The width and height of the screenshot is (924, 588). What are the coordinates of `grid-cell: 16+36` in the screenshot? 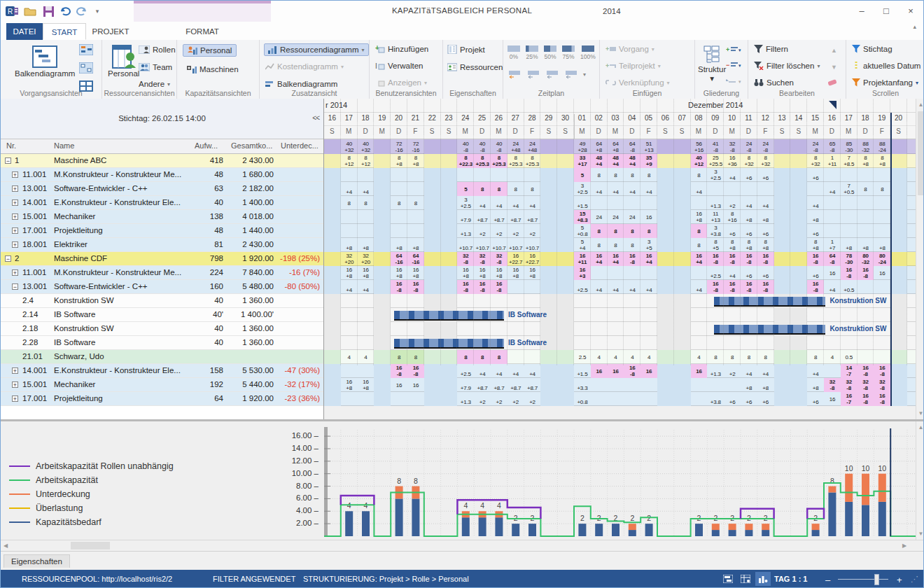 It's located at (732, 161).